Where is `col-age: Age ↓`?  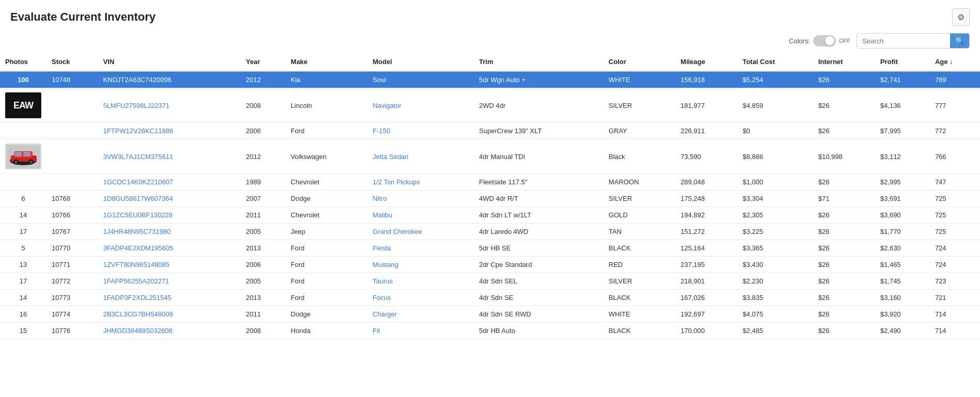 col-age: Age ↓ is located at coordinates (955, 62).